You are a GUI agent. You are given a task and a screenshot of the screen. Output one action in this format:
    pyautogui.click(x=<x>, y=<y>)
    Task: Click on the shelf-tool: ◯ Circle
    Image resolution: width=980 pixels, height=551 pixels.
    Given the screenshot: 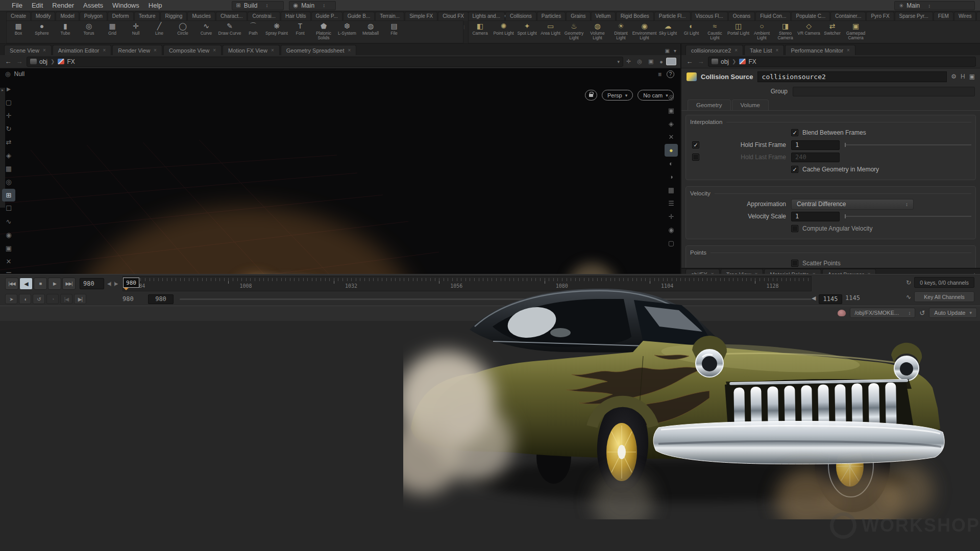 What is the action you would take?
    pyautogui.click(x=183, y=32)
    